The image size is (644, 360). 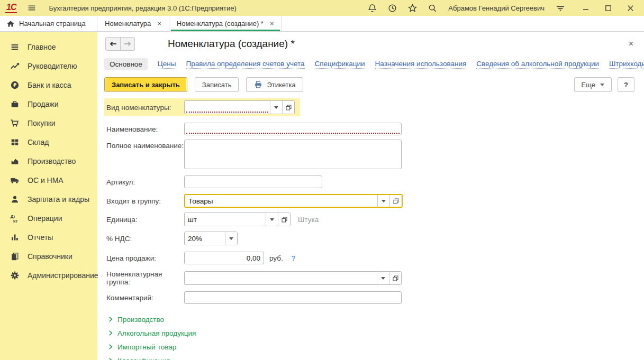 What do you see at coordinates (49, 199) in the screenshot?
I see `sidebar-item-zarplata-i-kadry: Зарплата и кадры` at bounding box center [49, 199].